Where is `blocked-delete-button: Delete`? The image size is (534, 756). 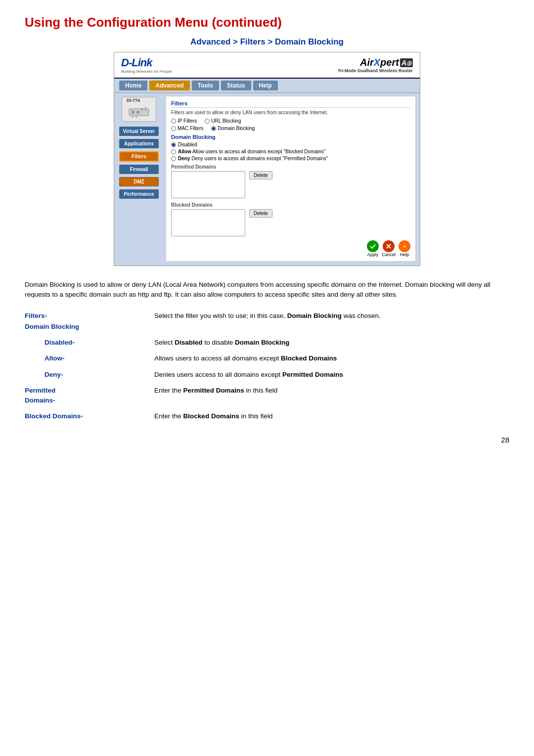
blocked-delete-button: Delete is located at coordinates (261, 214).